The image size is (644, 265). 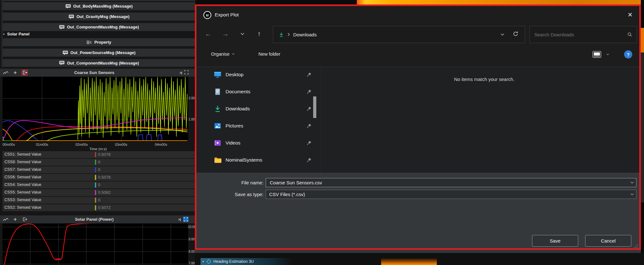 I want to click on message-pin-row: Out_GravityMsg (Message), so click(x=99, y=16).